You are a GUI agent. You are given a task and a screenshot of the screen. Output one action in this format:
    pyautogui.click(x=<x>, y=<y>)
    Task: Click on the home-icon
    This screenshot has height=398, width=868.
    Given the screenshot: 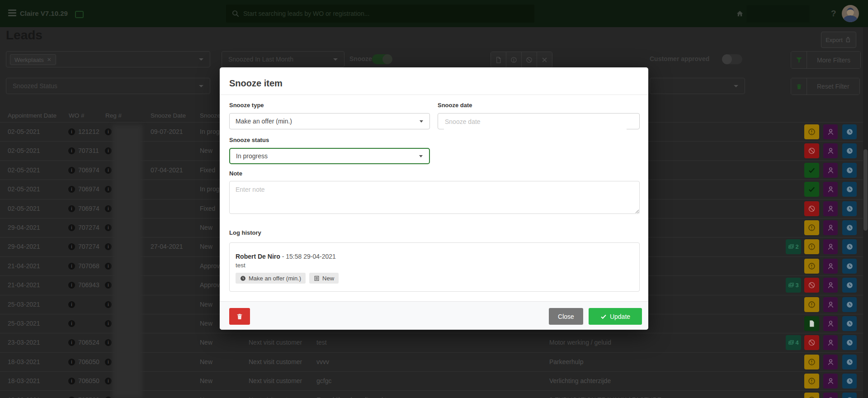 What is the action you would take?
    pyautogui.click(x=740, y=14)
    